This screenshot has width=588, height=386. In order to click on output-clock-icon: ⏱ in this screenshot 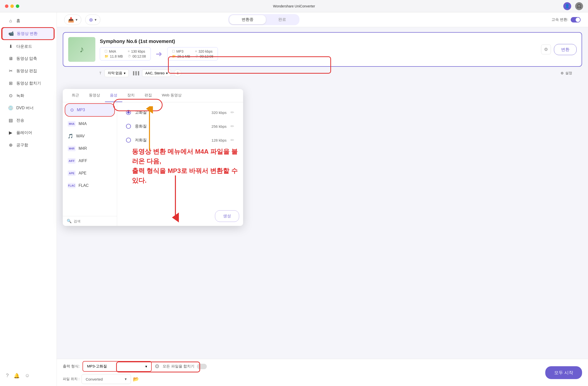, I will do `click(197, 56)`.